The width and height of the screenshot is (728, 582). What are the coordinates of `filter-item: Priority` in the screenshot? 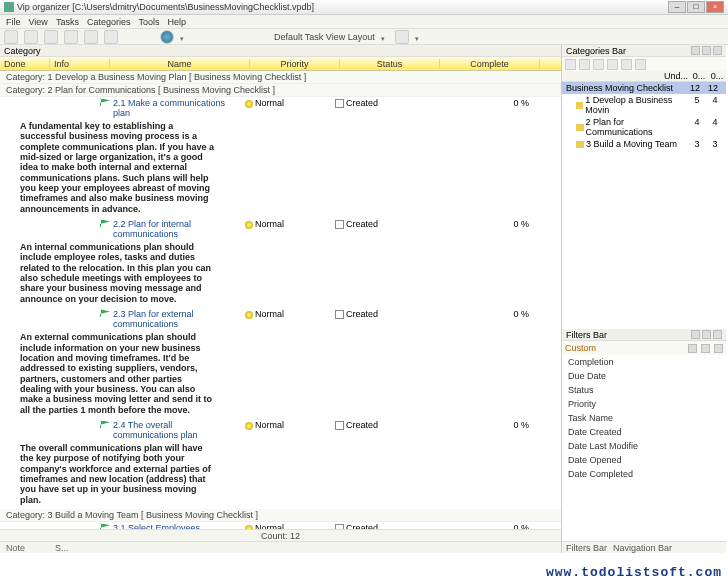 It's located at (644, 404).